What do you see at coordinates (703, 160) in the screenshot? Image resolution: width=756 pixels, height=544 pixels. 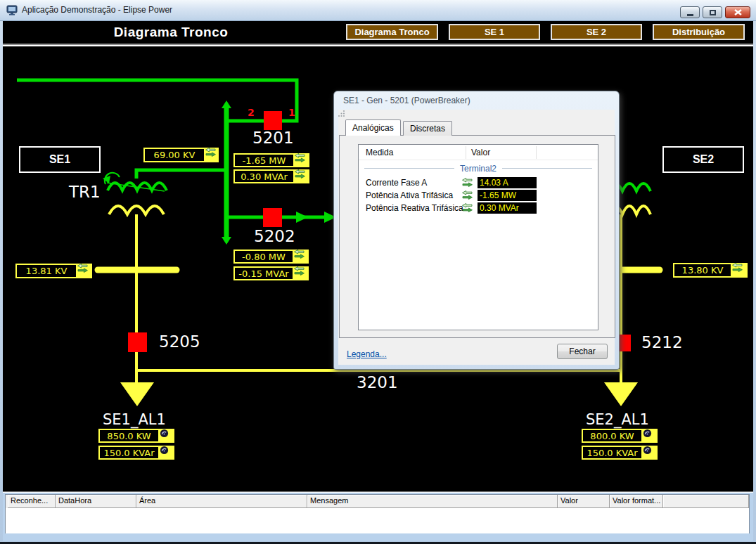 I see `station-label-se2: SE2` at bounding box center [703, 160].